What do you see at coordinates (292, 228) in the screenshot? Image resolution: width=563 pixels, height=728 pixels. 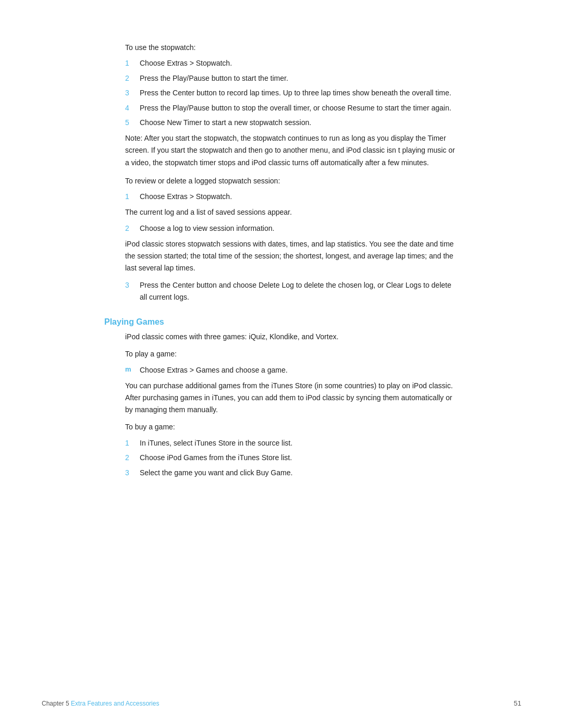 I see `review-steps2-list: 2Choose a log to view session informatio…` at bounding box center [292, 228].